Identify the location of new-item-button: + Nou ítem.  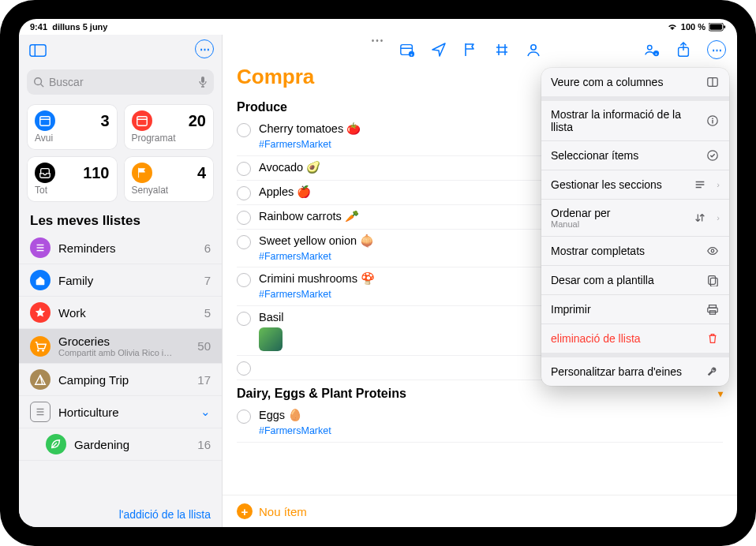
(480, 511).